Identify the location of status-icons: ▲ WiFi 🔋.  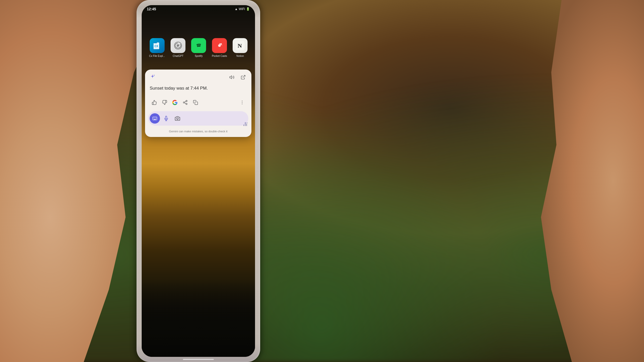
(242, 9).